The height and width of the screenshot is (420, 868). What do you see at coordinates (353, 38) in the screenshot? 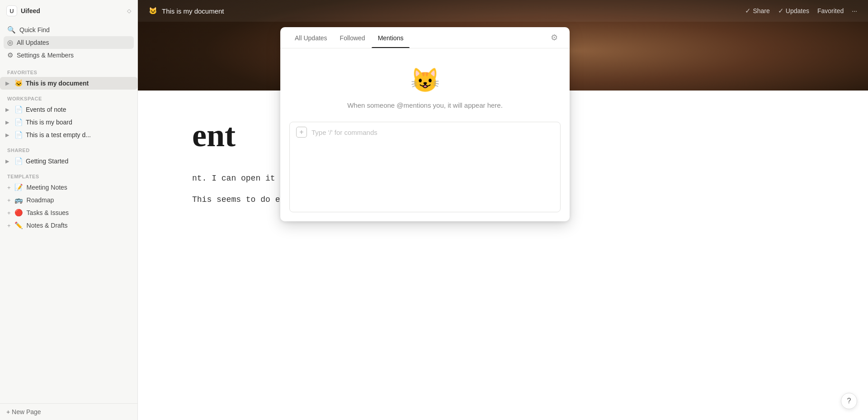
I see `tab-followed-label: Followed` at bounding box center [353, 38].